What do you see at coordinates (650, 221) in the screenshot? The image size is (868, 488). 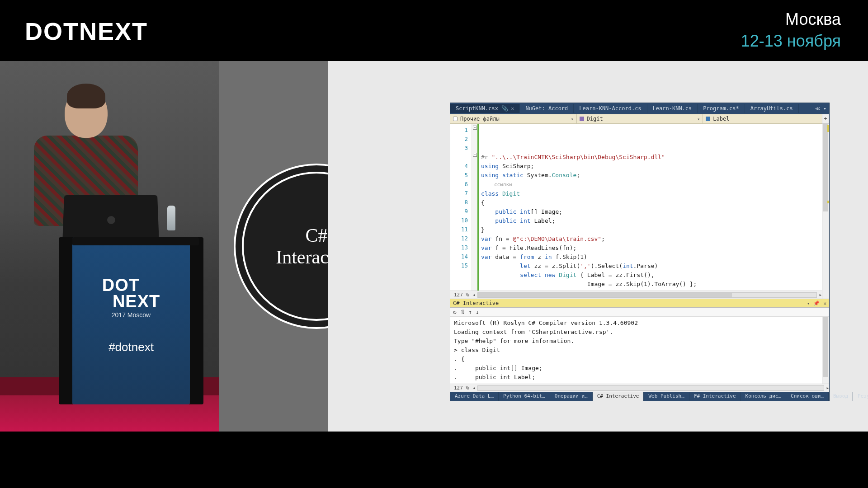 I see `code-line: public int Label;` at bounding box center [650, 221].